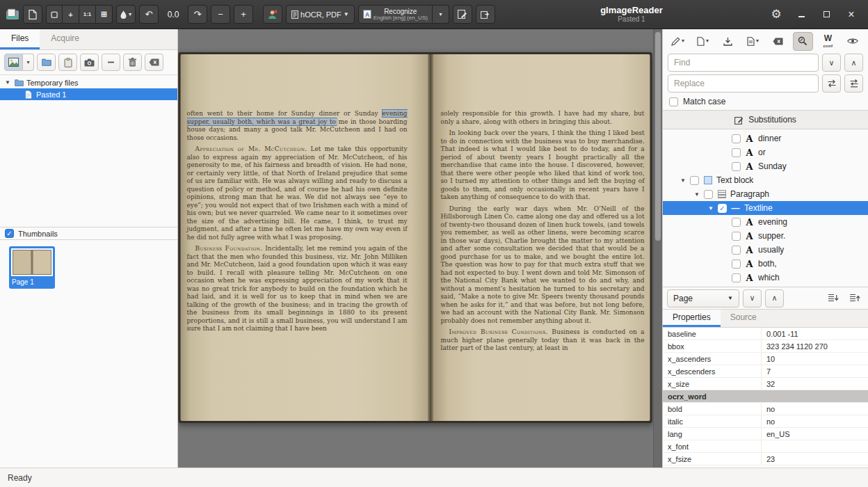 This screenshot has width=868, height=487. I want to click on zoom-out-button: −, so click(220, 14).